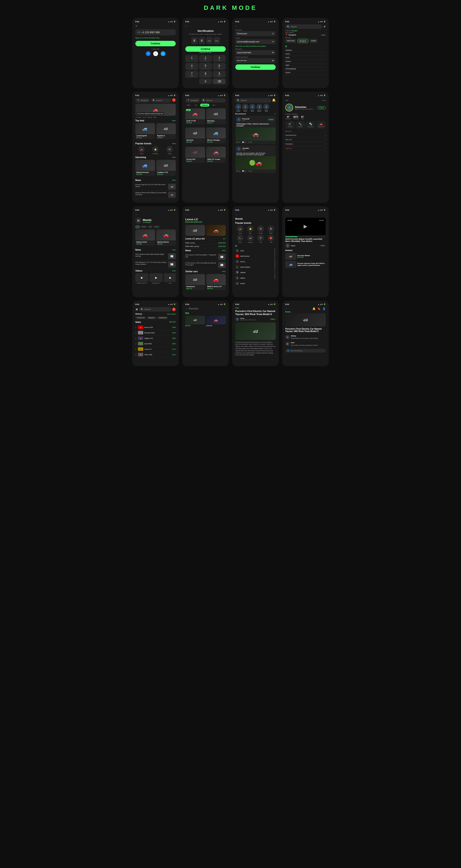 This screenshot has width=461, height=868. Describe the element at coordinates (156, 54) in the screenshot. I see `google-icon: G` at that location.